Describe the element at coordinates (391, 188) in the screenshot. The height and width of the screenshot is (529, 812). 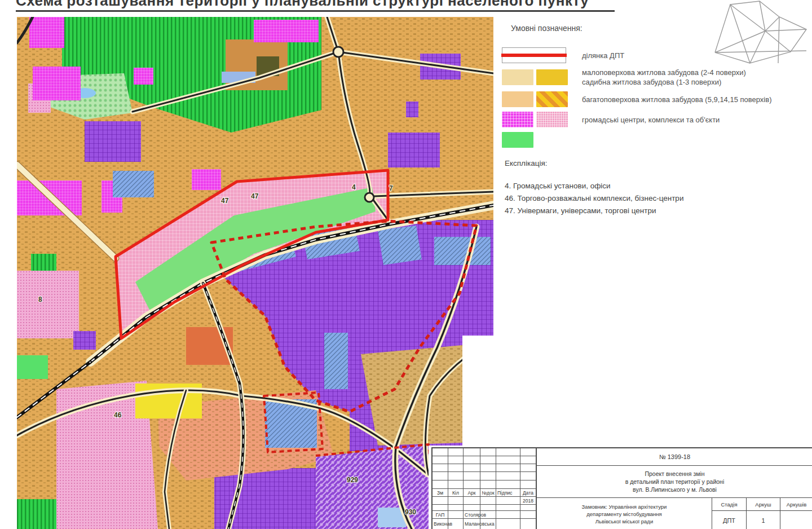
I see `map-area-label: 7` at that location.